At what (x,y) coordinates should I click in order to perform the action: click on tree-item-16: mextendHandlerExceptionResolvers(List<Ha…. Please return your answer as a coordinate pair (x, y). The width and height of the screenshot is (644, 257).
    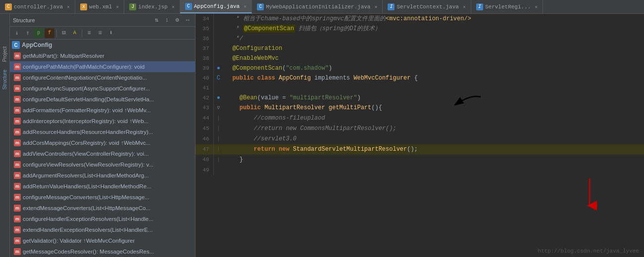
    Looking at the image, I should click on (102, 230).